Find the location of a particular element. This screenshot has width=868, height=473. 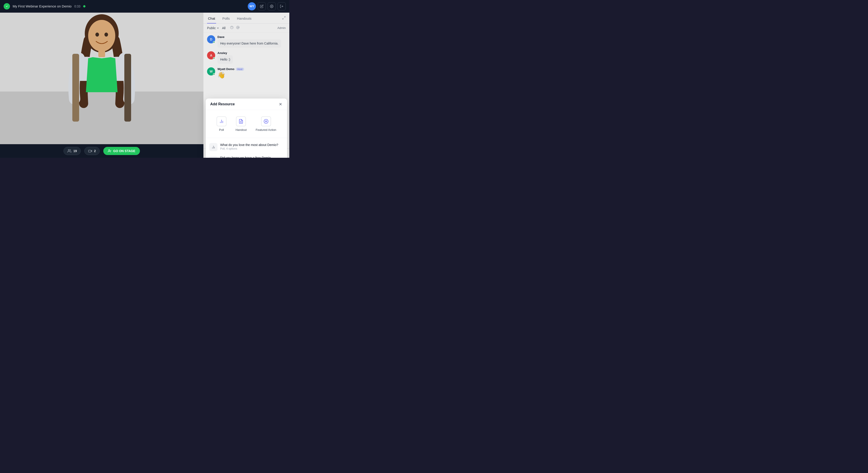

stage-icon is located at coordinates (110, 151).